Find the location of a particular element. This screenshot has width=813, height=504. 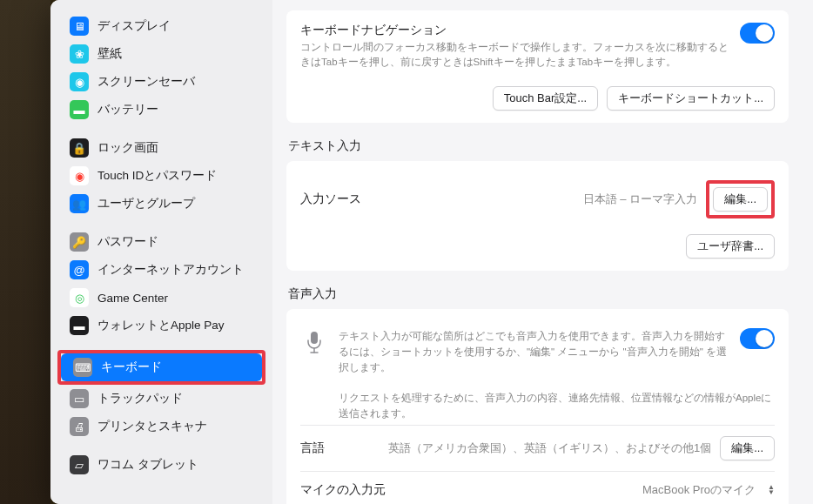

sidebar-item-trackpad: ▭ トラックパッド is located at coordinates (162, 399).